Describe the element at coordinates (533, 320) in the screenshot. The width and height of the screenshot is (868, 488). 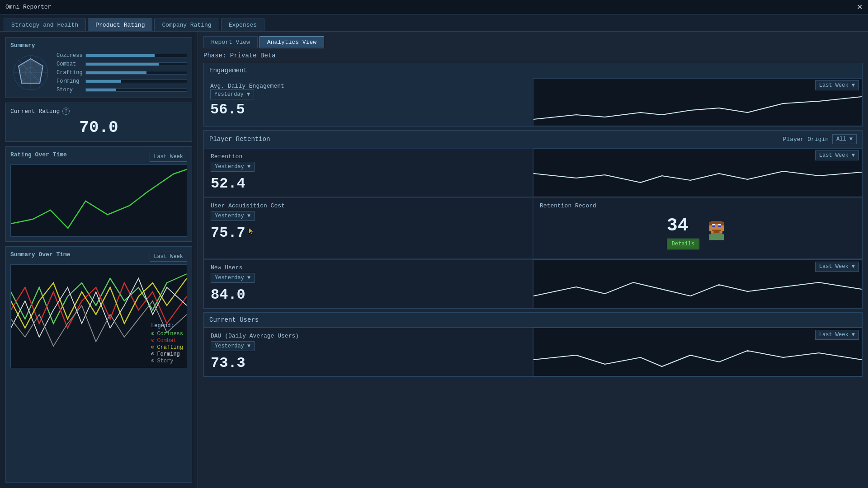
I see `current-users-title: Current Users` at that location.